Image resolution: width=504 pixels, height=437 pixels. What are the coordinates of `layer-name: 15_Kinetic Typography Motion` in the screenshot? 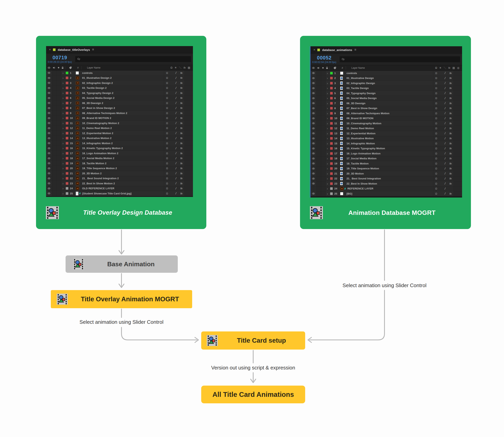 It's located at (389, 148).